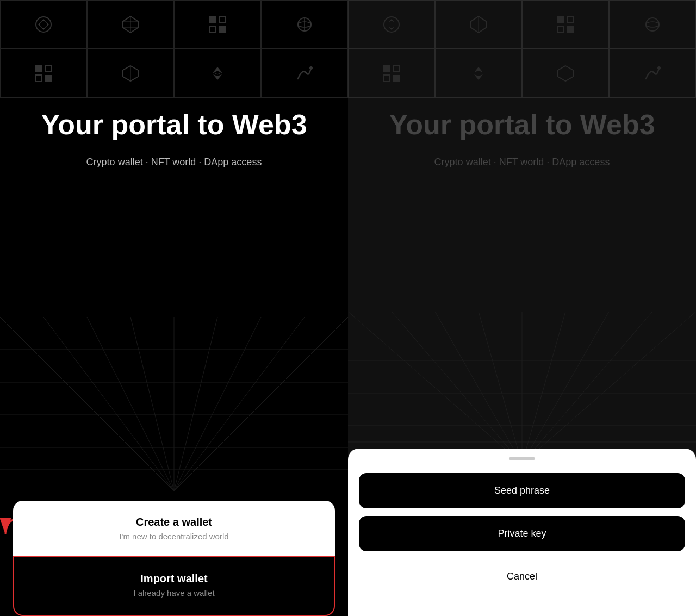 Image resolution: width=696 pixels, height=616 pixels. What do you see at coordinates (522, 459) in the screenshot?
I see `sheet-handle` at bounding box center [522, 459].